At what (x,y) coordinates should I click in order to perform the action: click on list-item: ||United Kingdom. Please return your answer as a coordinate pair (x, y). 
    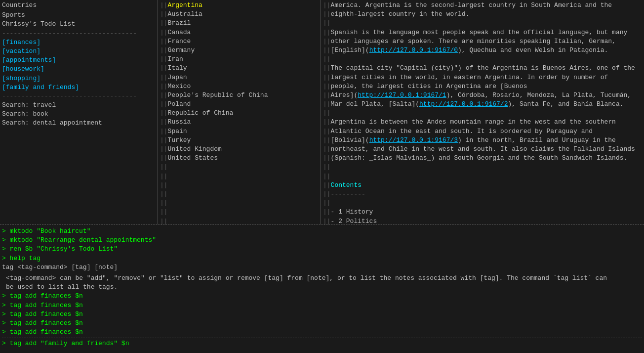
    Looking at the image, I should click on (239, 149).